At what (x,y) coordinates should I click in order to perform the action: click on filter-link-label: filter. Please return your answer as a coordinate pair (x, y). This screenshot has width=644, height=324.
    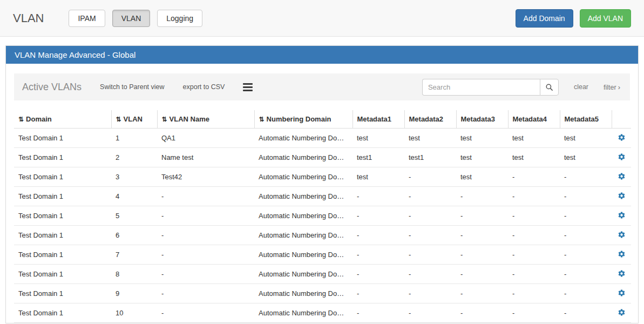
    Looking at the image, I should click on (610, 87).